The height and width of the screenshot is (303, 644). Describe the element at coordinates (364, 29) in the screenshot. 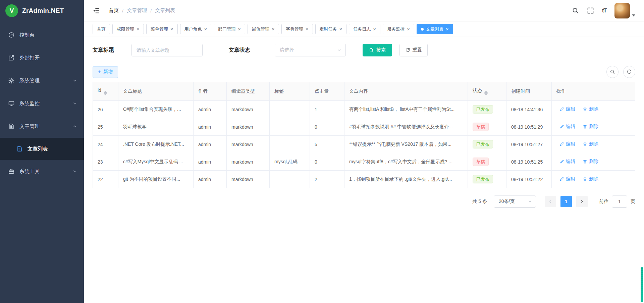

I see `tab-bar: 首页 权限管理× 菜单管理× 用户角色× 部门管理× 岗位管理× 字典管理× 定…` at that location.